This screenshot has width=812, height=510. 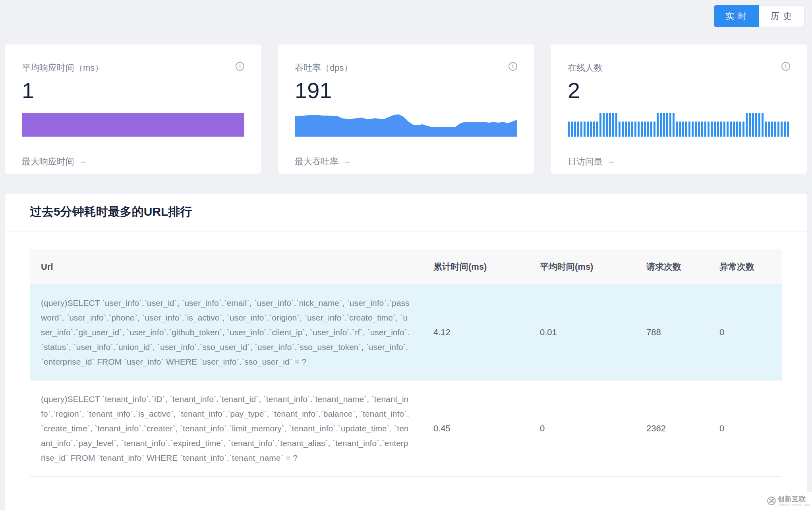 What do you see at coordinates (406, 125) in the screenshot?
I see `area-sparkline` at bounding box center [406, 125].